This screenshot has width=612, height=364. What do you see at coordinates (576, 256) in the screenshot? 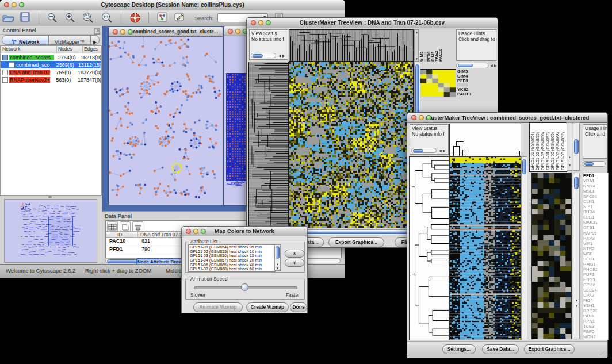
I see `tv2-summary-vscrollbar: ▲ ▼` at bounding box center [576, 256].